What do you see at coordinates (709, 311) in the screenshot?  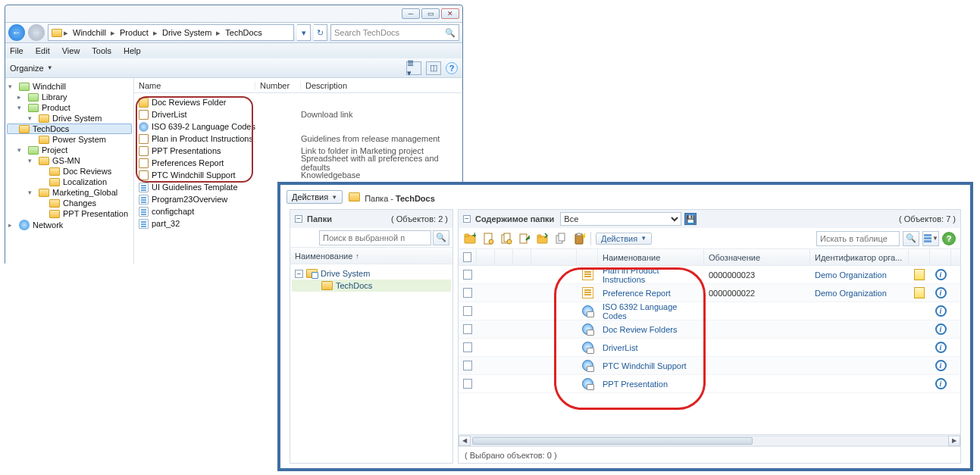 I see `table-row: ISO 6392 Language Codesi` at bounding box center [709, 311].